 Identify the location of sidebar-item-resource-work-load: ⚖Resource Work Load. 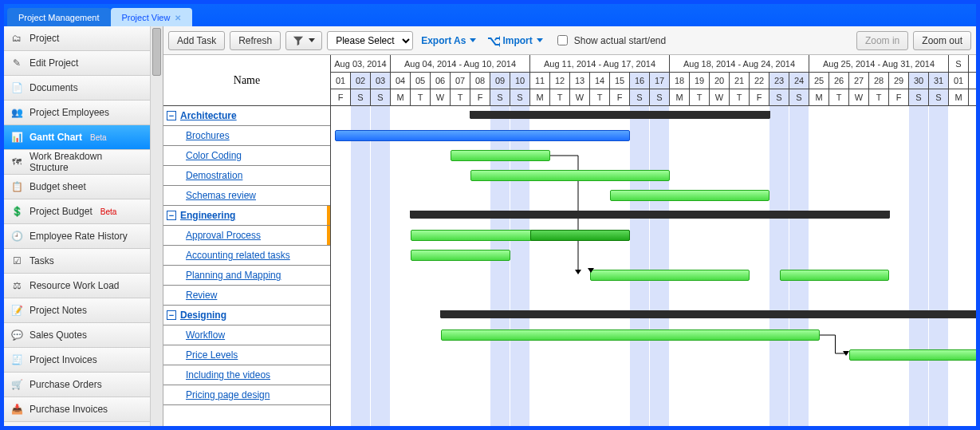
(77, 286).